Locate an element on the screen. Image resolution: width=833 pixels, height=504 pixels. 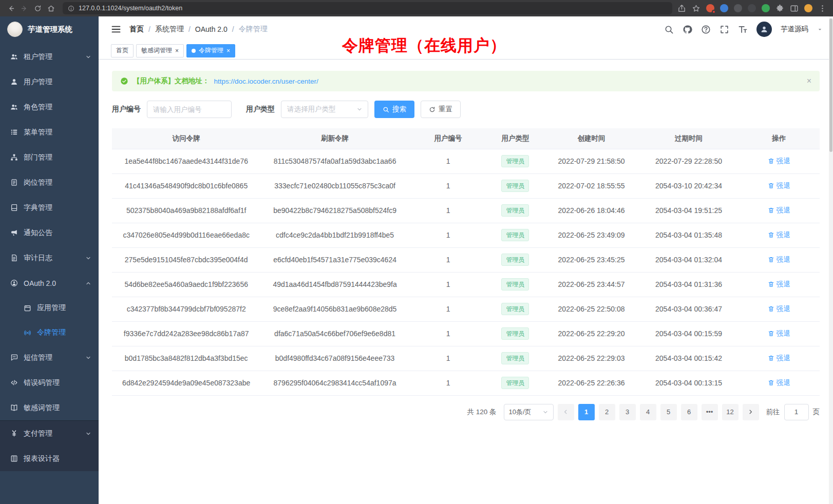
github-icon is located at coordinates (687, 30).